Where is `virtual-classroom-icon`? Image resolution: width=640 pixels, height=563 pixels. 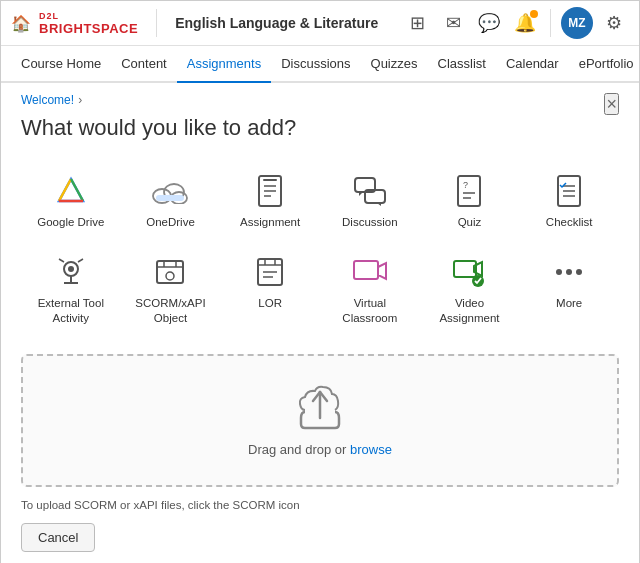
virtual-classroom-icon is located at coordinates (370, 272).